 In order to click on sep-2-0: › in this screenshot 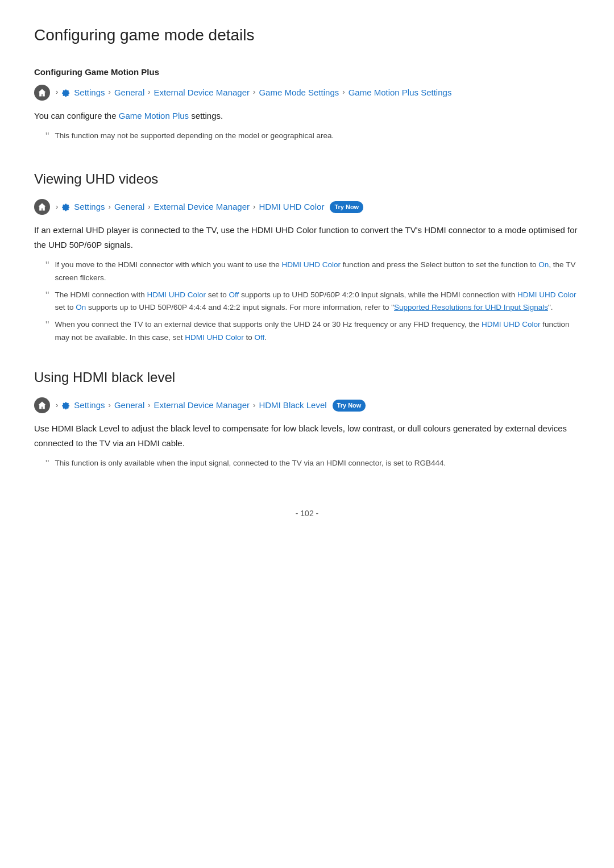, I will do `click(57, 207)`.